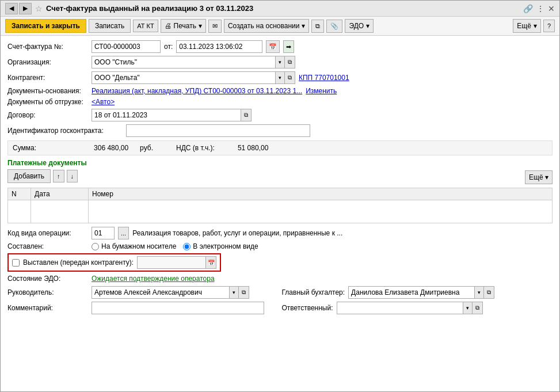 The image size is (560, 392). Describe the element at coordinates (234, 292) in the screenshot. I see `head-arrow: ▾` at that location.